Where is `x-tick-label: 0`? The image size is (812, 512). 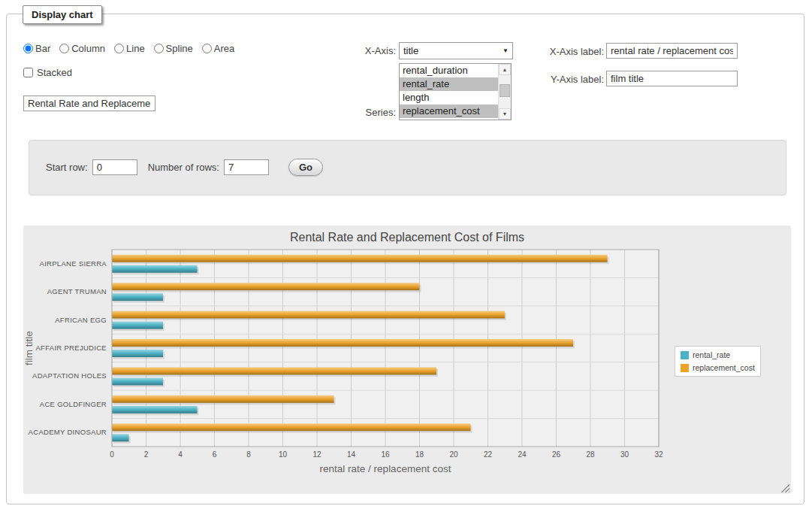
x-tick-label: 0 is located at coordinates (112, 454).